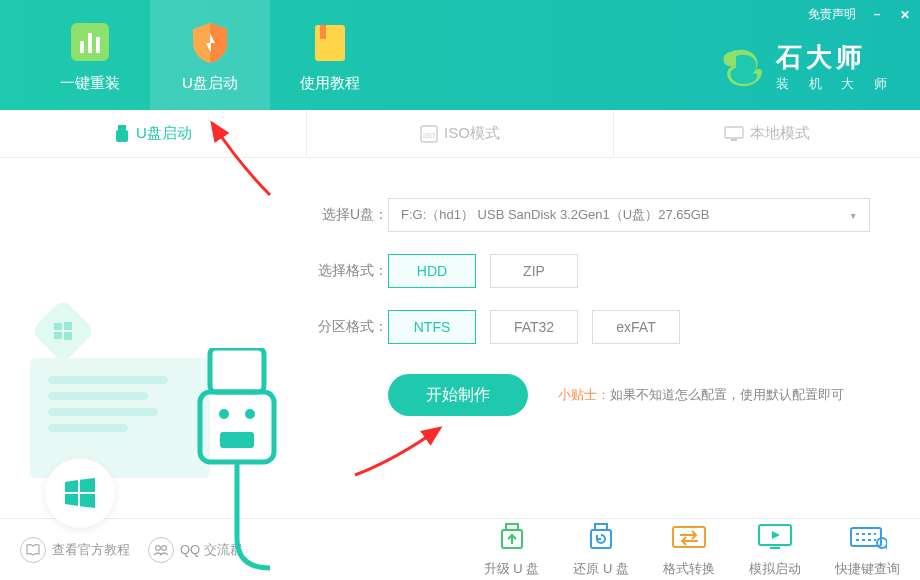 This screenshot has height=580, width=920. What do you see at coordinates (534, 327) in the screenshot?
I see `partition-options: NTFS FAT32 exFAT` at bounding box center [534, 327].